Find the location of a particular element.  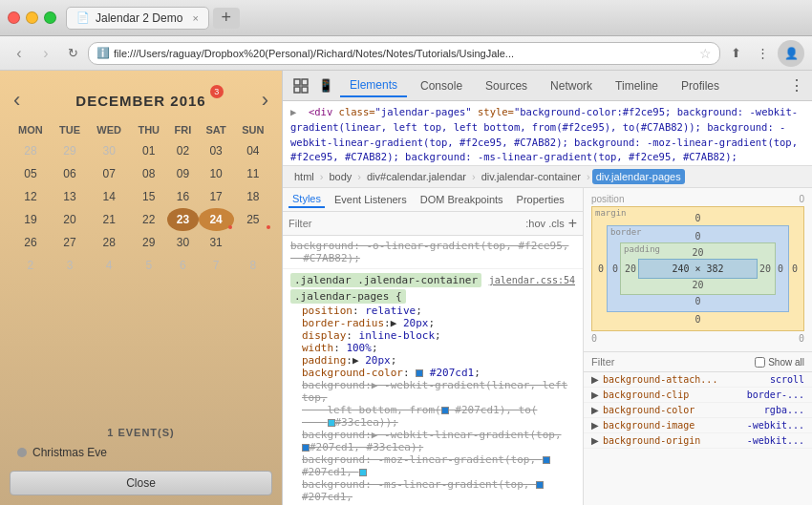

calendar-day: 3 is located at coordinates (70, 265).